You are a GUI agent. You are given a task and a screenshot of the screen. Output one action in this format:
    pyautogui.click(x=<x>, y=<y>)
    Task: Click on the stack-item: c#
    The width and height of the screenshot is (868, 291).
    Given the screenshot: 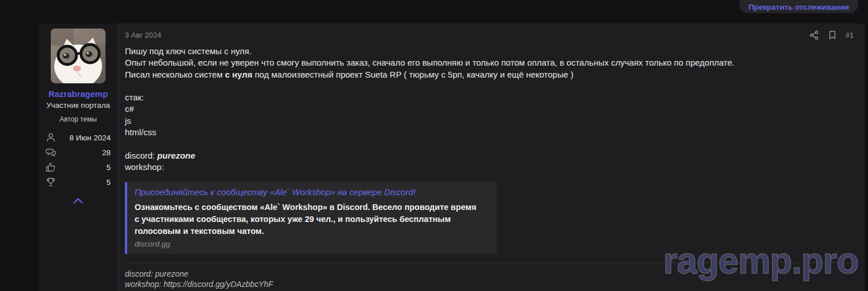 What is the action you would take?
    pyautogui.click(x=489, y=109)
    